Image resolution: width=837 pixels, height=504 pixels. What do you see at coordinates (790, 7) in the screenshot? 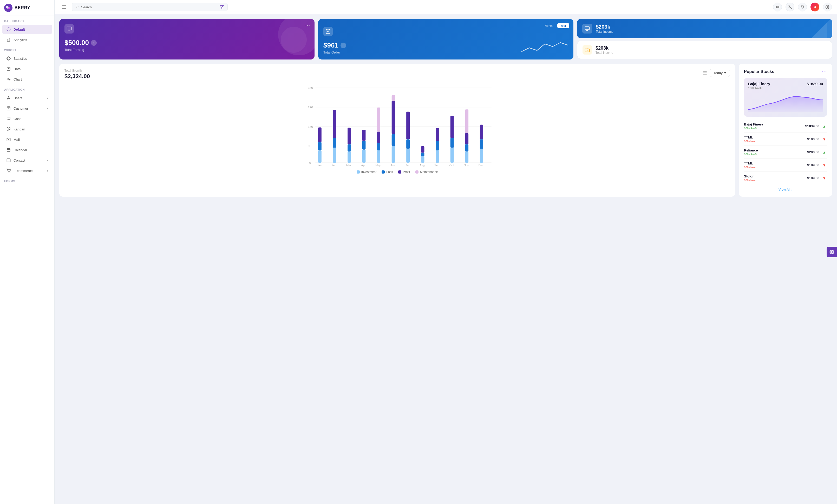
I see `translate-button` at bounding box center [790, 7].